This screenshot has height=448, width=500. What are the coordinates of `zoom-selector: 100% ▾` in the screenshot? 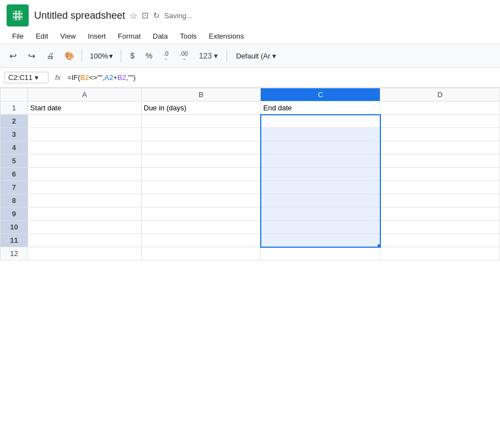 It's located at (101, 56).